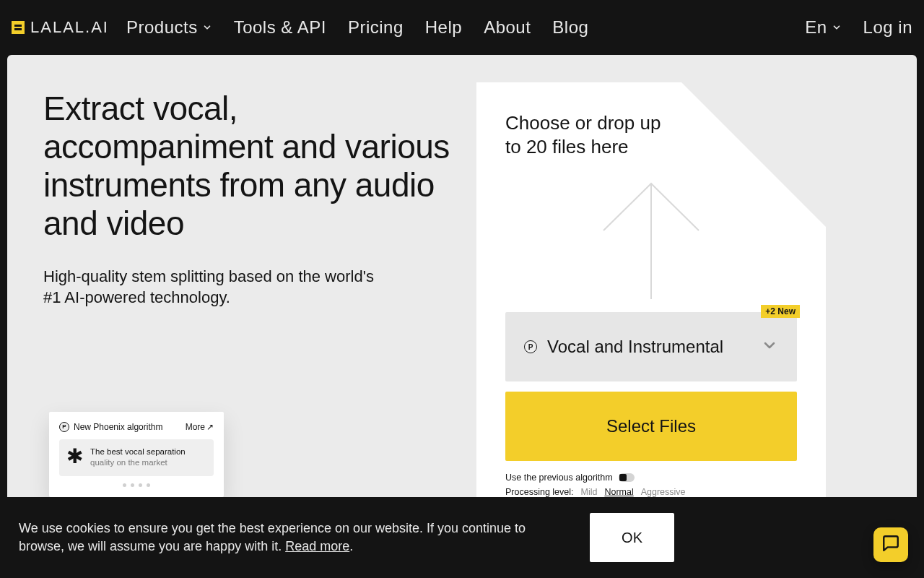 Image resolution: width=924 pixels, height=578 pixels. Describe the element at coordinates (859, 27) in the screenshot. I see `header-right: En Log in` at that location.